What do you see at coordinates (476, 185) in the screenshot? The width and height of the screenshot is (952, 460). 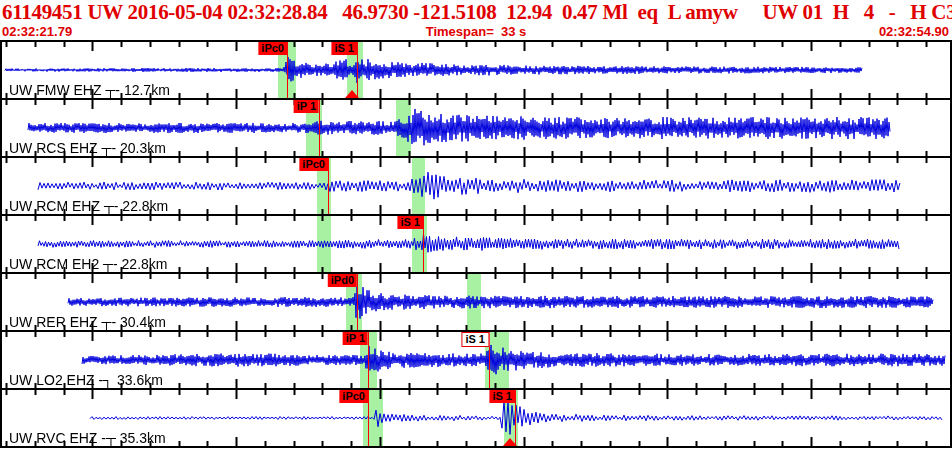 I see `trace-row-rcm-ehz: iPc0UW RCM EHZ ┬- 22.8km` at bounding box center [476, 185].